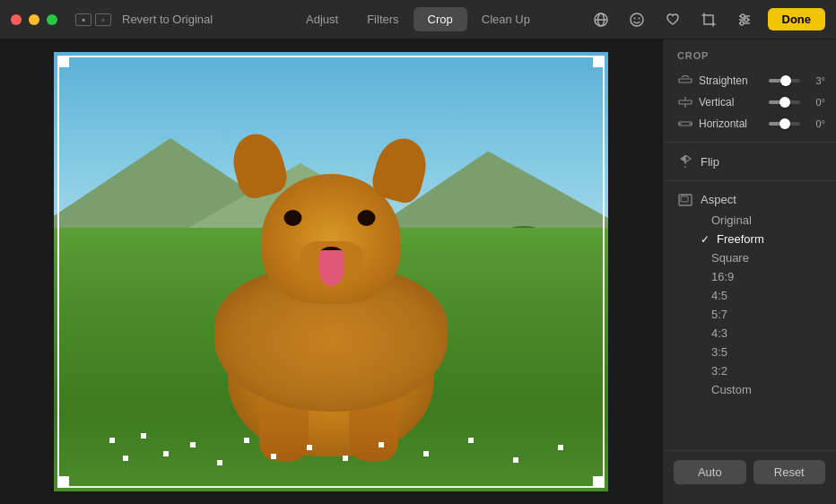 The height and width of the screenshot is (504, 836). Describe the element at coordinates (93, 20) in the screenshot. I see `layout-buttons: ▪ ▫` at that location.